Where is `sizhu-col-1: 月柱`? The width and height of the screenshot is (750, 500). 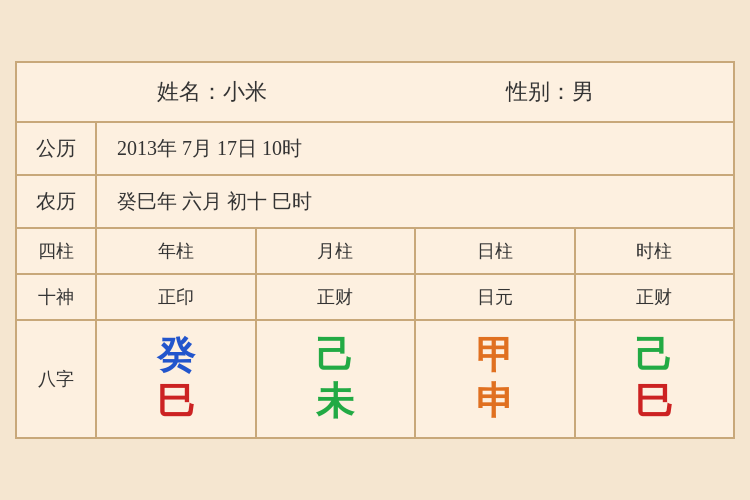 sizhu-col-1: 月柱 is located at coordinates (337, 251).